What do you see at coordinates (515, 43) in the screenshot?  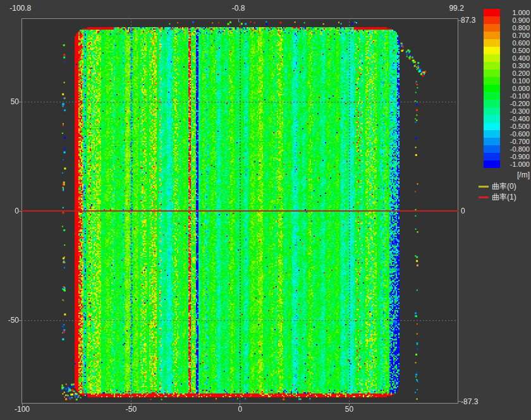 I see `colorbar-tick-label: 0.600` at bounding box center [515, 43].